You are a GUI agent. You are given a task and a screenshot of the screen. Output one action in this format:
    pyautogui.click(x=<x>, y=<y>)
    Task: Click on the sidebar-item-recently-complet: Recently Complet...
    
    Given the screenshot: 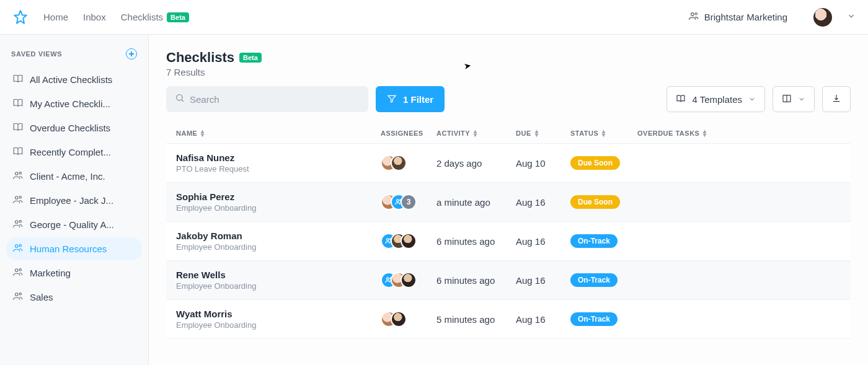 What is the action you would take?
    pyautogui.click(x=74, y=152)
    